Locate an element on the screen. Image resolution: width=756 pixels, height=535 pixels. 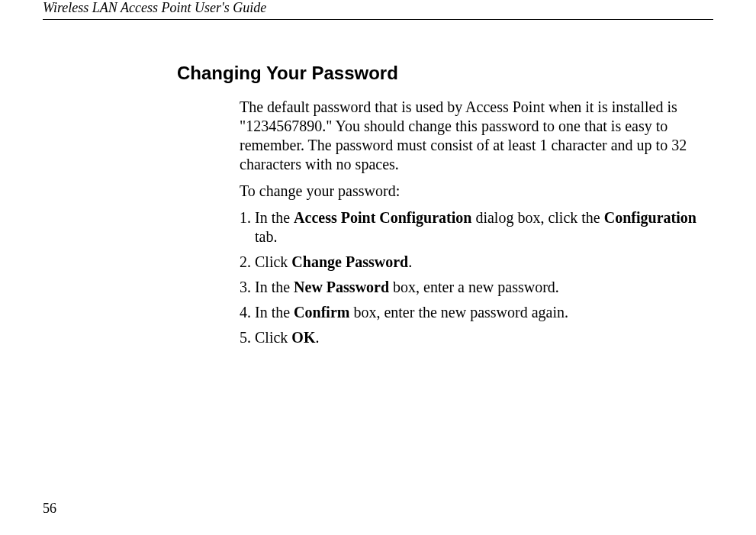
step-bold: OK is located at coordinates (304, 337).